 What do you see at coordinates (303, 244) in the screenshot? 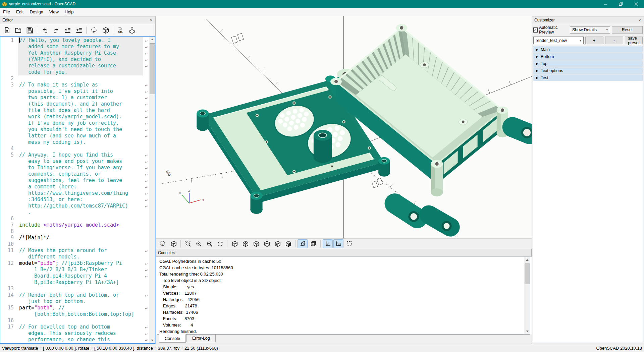
I see `perspective-button` at bounding box center [303, 244].